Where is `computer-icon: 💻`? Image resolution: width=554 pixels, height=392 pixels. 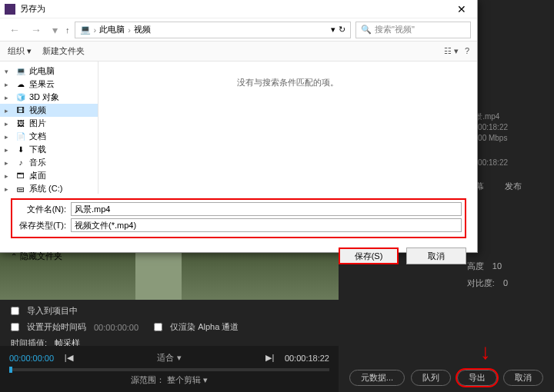 computer-icon: 💻 is located at coordinates (85, 29).